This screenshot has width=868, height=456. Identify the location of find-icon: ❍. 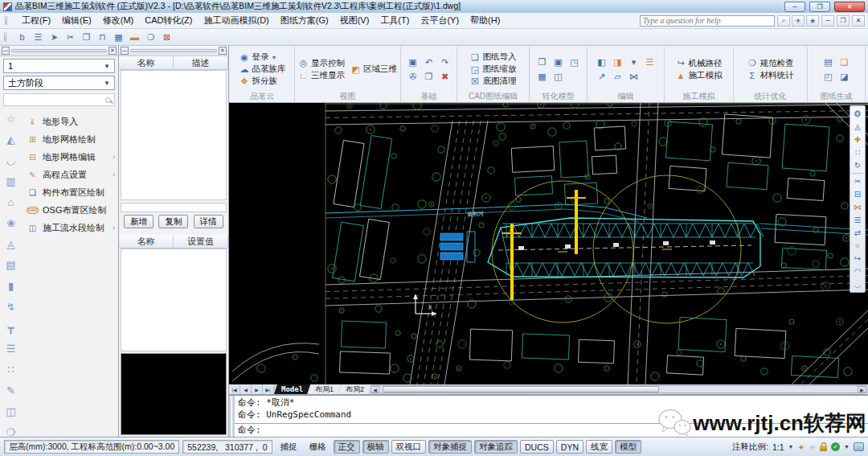
(151, 37).